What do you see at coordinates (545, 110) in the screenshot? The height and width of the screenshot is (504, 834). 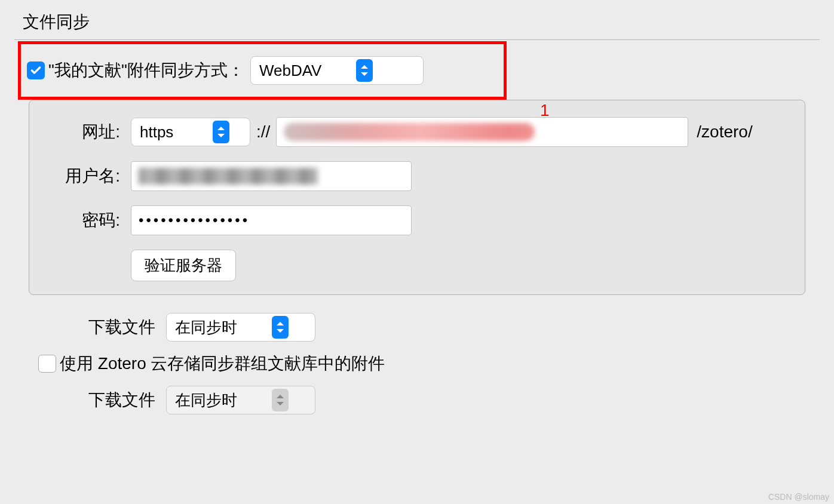 I see `annotation-number: 1` at bounding box center [545, 110].